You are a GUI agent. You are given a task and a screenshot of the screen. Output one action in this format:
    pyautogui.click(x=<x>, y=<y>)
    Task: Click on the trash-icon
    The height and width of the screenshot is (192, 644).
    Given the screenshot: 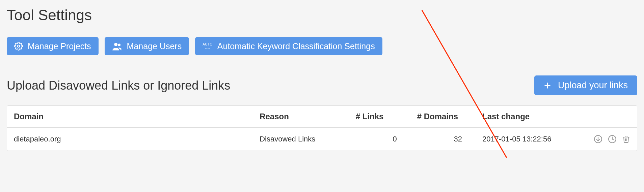 What is the action you would take?
    pyautogui.click(x=626, y=139)
    